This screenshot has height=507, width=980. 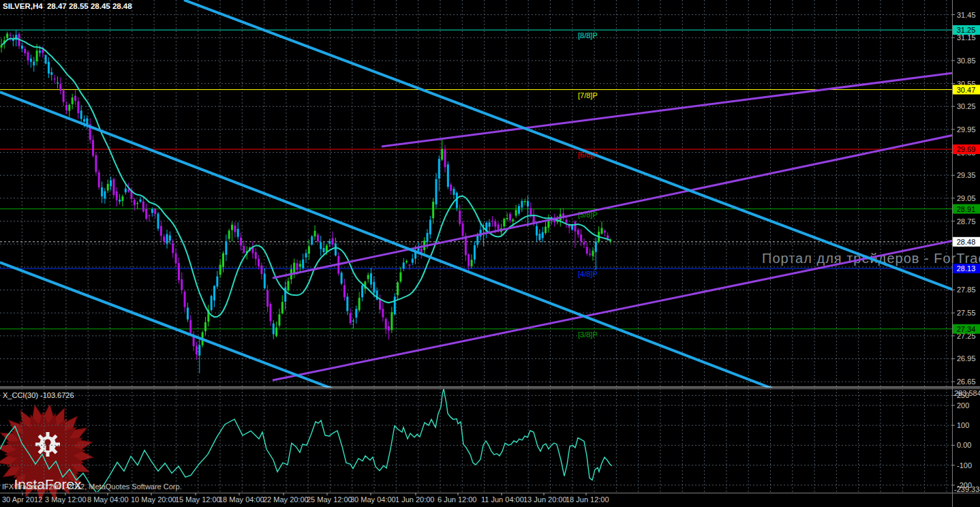 I want to click on time-tick-label: 11 Jun 04:00, so click(x=503, y=500).